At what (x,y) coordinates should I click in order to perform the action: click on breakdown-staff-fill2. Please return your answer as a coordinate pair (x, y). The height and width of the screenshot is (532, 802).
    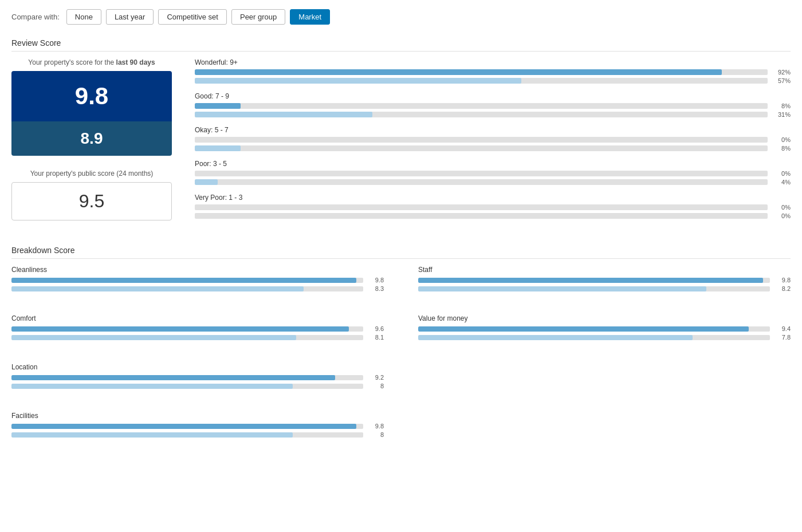
    Looking at the image, I should click on (563, 289).